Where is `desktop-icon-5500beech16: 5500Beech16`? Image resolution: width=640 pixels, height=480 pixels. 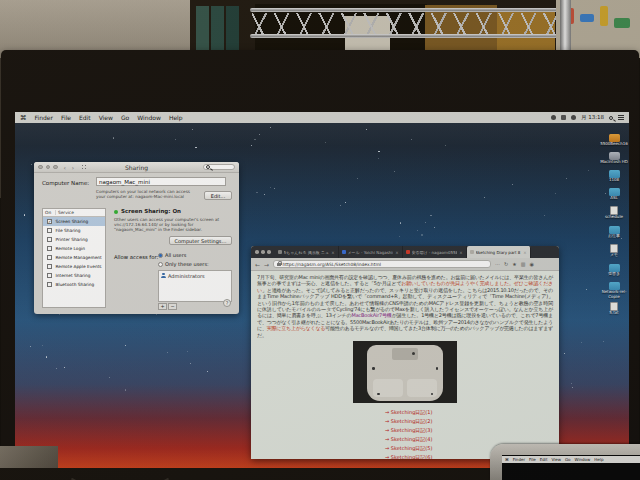 desktop-icon-5500beech16: 5500Beech16 is located at coordinates (613, 140).